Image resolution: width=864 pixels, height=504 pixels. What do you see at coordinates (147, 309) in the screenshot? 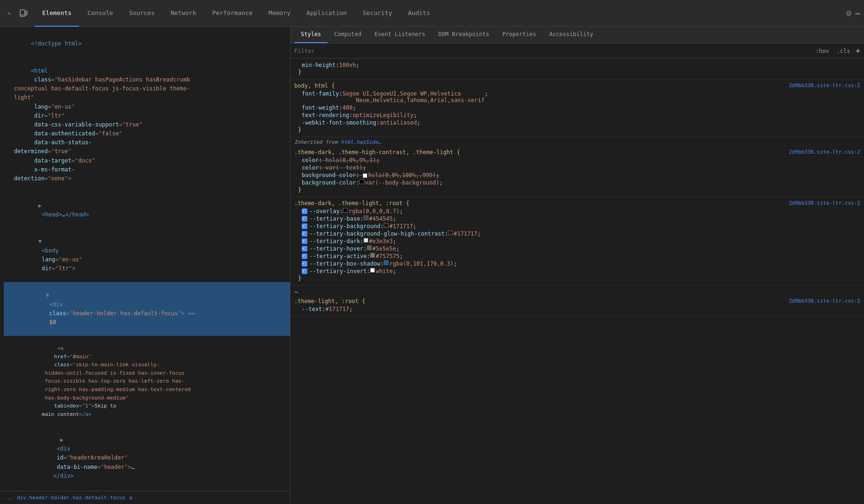
I see `html-line-header-holder: <div class="header-holder has-default-fo…` at bounding box center [147, 309].